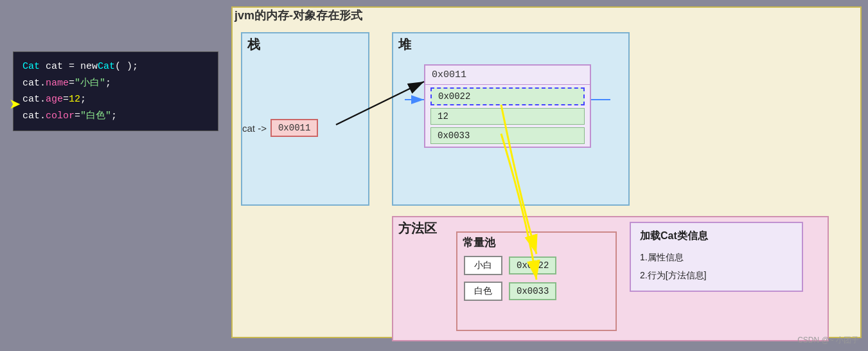 The image size is (868, 351). Describe the element at coordinates (508, 106) in the screenshot. I see `heap-object-box: 0x0011 0x0022 12 0x0033` at that location.